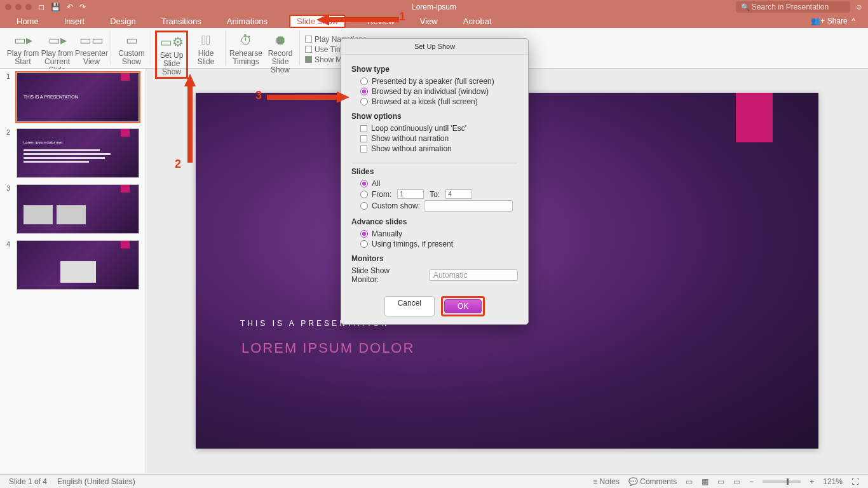 This screenshot has width=868, height=488. What do you see at coordinates (689, 482) in the screenshot?
I see `normal-view-icon: ▭` at bounding box center [689, 482].